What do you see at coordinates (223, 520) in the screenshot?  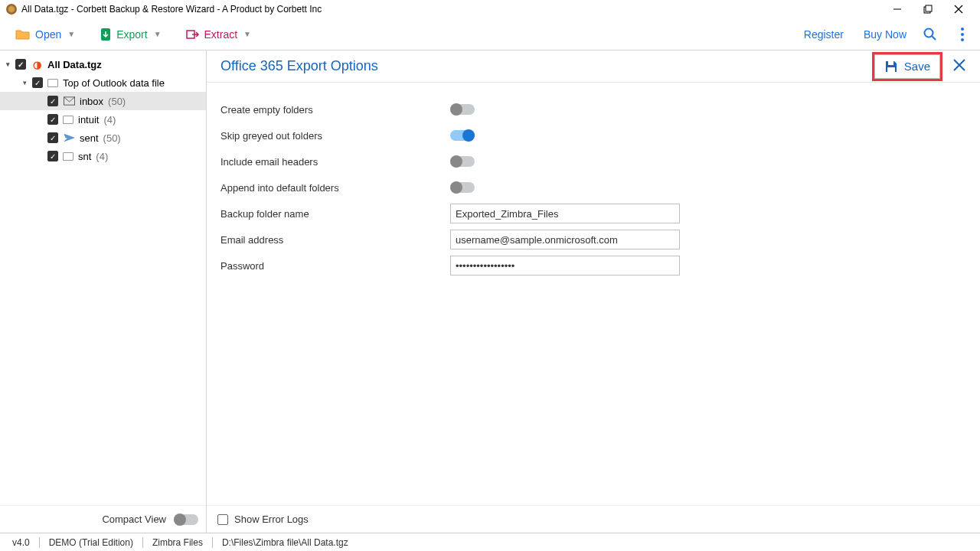 I see `show-logs-checkbox` at bounding box center [223, 520].